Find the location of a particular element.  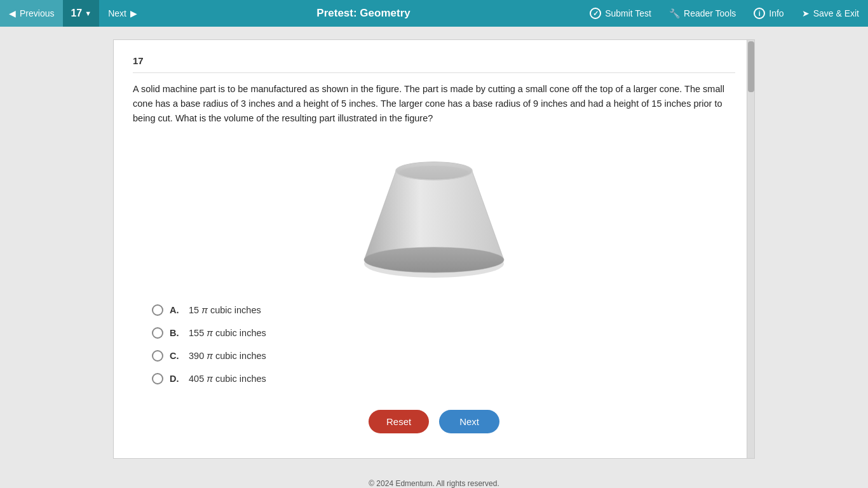

frustum-figure is located at coordinates (434, 212).